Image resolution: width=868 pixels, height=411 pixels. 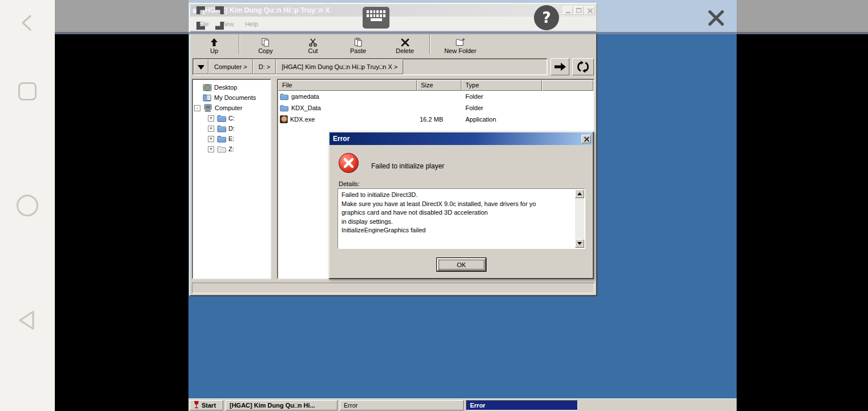 What do you see at coordinates (198, 108) in the screenshot?
I see `tree-collapse-toggle: -` at bounding box center [198, 108].